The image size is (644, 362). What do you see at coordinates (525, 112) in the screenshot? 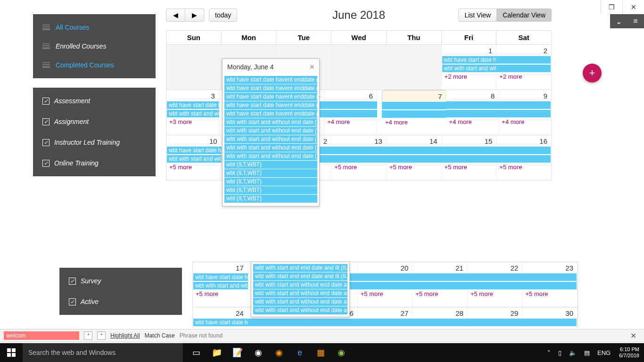
I see `day-cell: 9 +4 more` at bounding box center [525, 112].